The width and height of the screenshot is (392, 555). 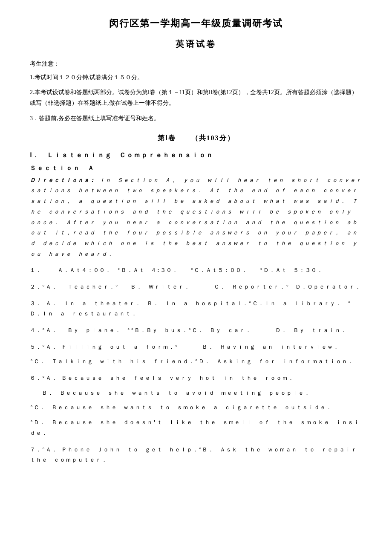 I want to click on question-5-line2: °Ｃ． Ｔａｌｋｉｎｇ ｗｉｔｈ ｈｉｓ ｆｒｉｅｎｄ．°Ｄ． Ａｓｋｉｎｇ ｆ…, so click(x=196, y=362).